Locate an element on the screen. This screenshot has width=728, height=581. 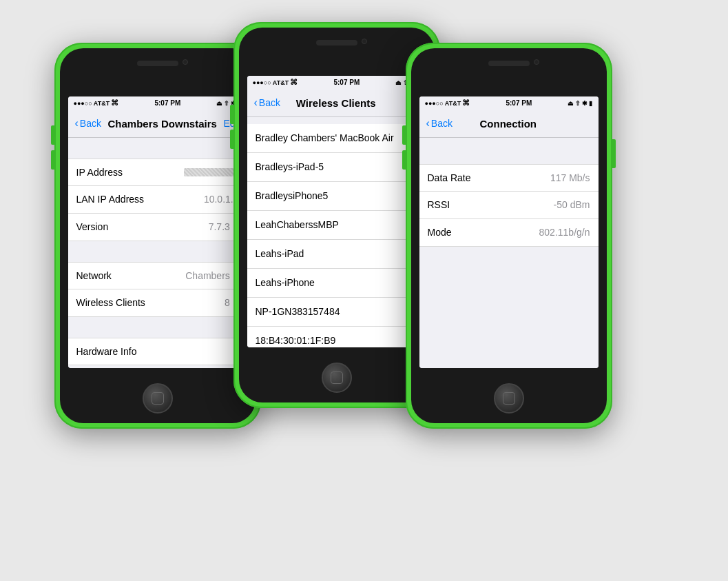
data-rate-row: Data Rate 117 Mb/s is located at coordinates (509, 178).